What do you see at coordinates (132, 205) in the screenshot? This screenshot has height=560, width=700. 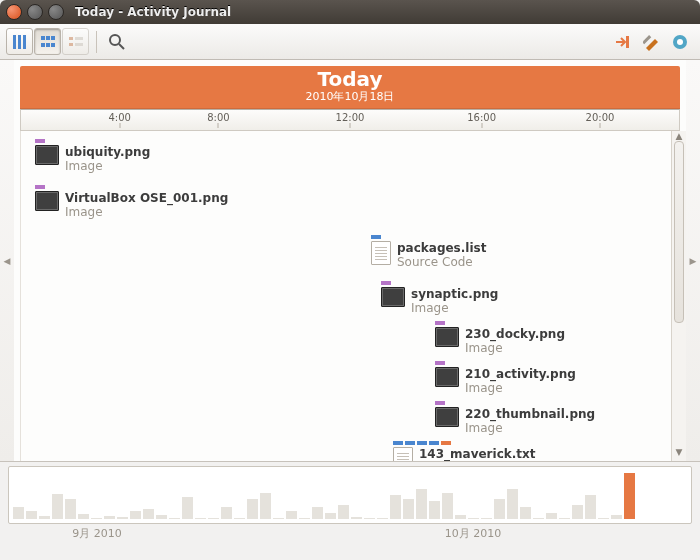 I see `activity-item: VirtualBox OSE_001.pngImage` at bounding box center [132, 205].